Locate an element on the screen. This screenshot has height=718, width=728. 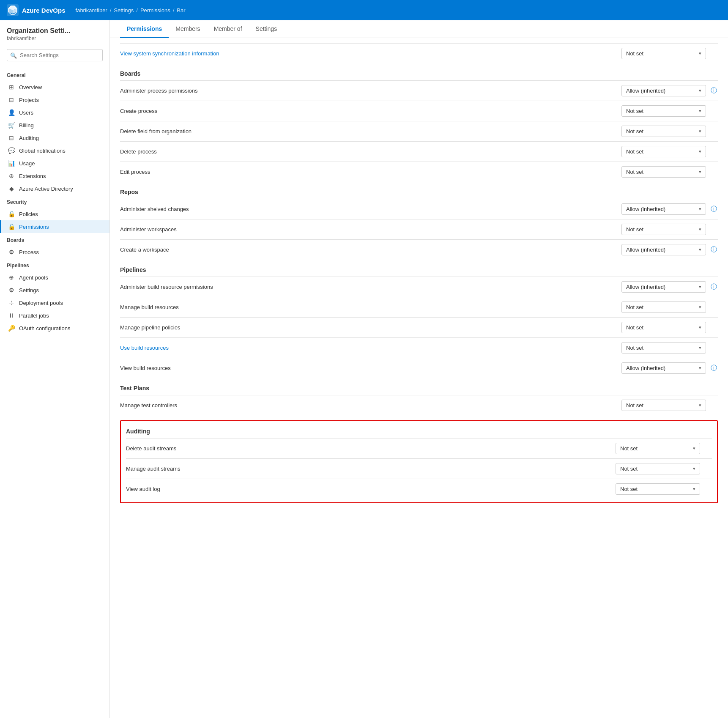
breadcrumb: fabrikamfiber / Settings / Permissions /… is located at coordinates (131, 10).